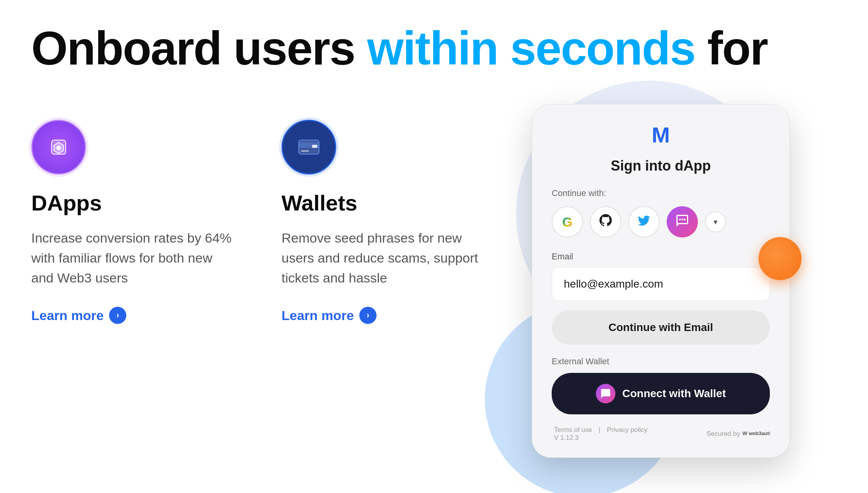  Describe the element at coordinates (661, 135) in the screenshot. I see `logo-area: M` at that location.